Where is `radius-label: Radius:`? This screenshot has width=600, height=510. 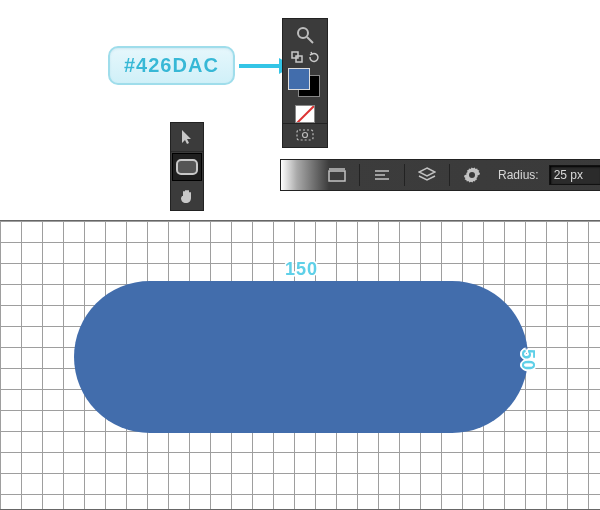
radius-label: Radius: is located at coordinates (518, 175).